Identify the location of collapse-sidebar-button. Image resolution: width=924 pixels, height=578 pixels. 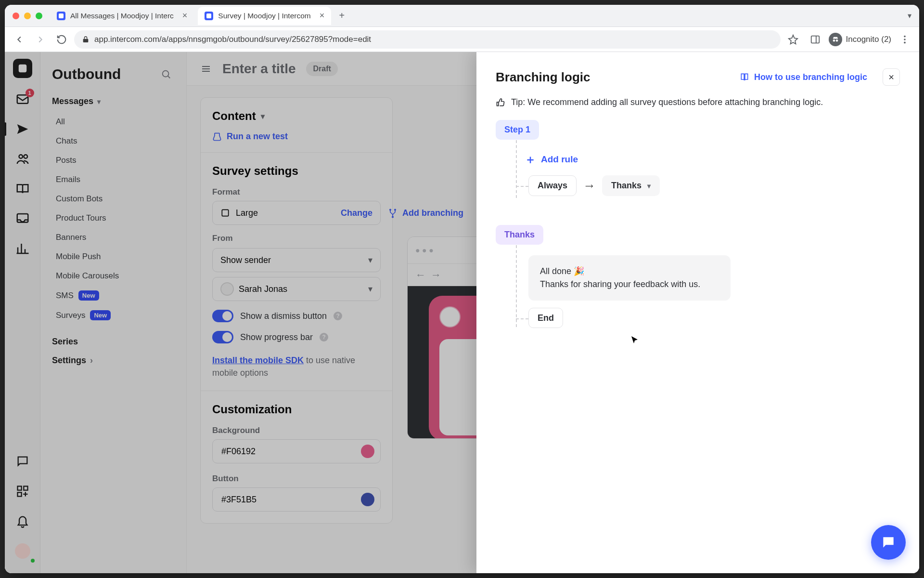
(206, 69).